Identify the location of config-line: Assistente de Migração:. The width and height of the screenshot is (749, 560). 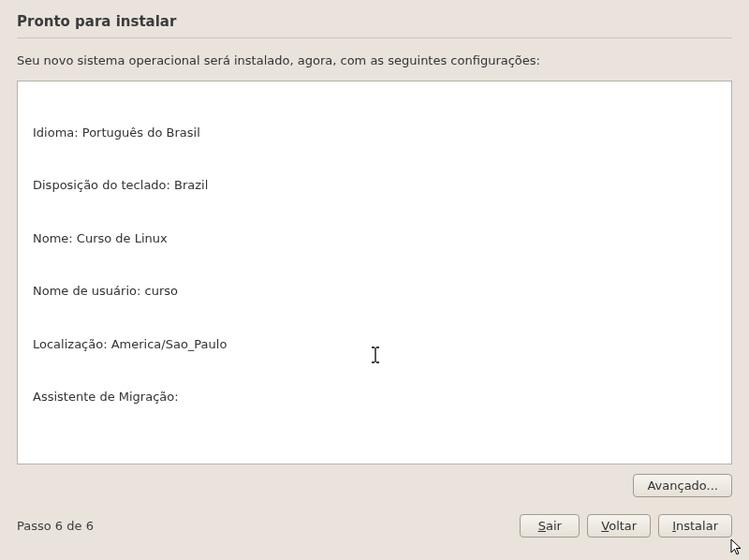
(374, 397).